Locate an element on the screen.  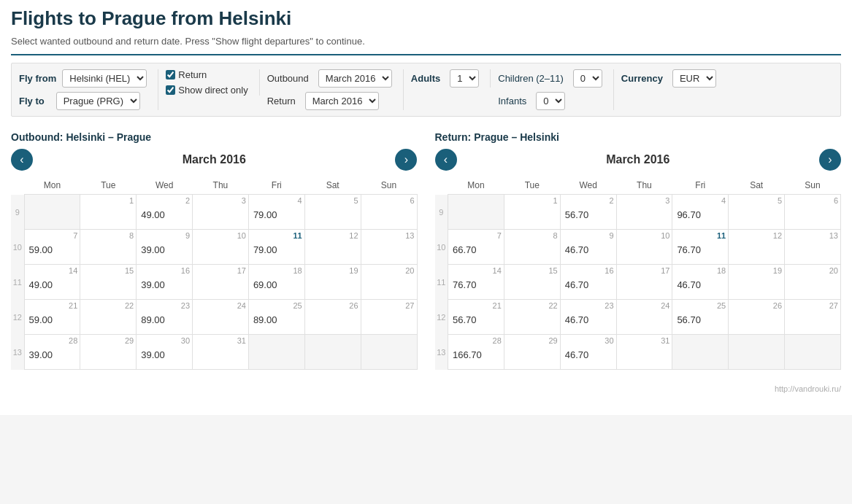
week-number: 13 is located at coordinates (442, 352).